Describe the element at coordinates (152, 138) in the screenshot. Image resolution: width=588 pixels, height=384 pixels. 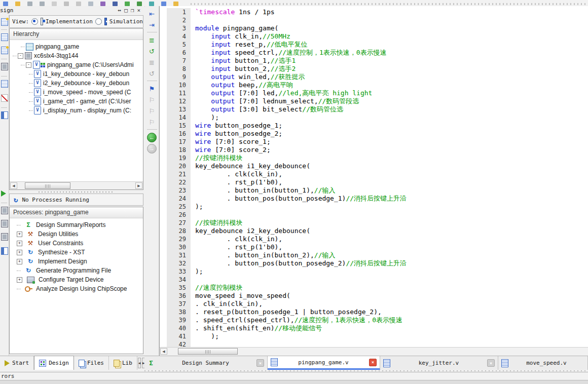
I see `back-icon: ←` at that location.